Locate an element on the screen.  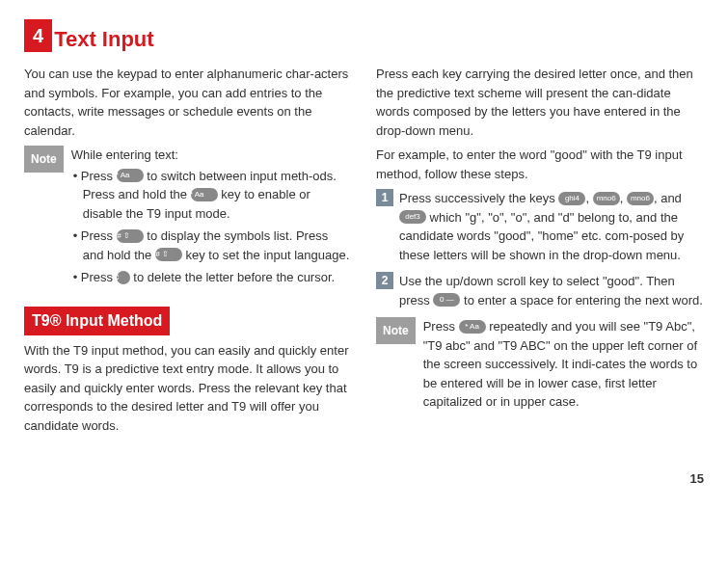
text: Press successively the keys is located at coordinates (478, 199).